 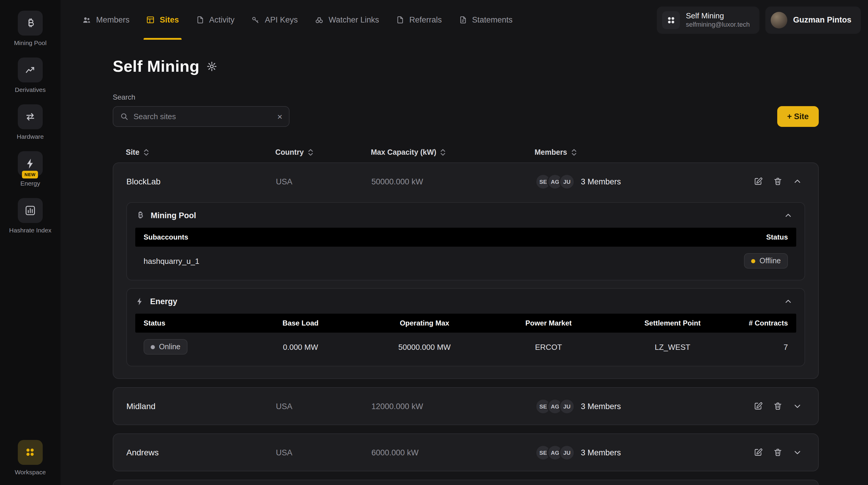 I want to click on workspace-switcher: Self Mining selfmining@luxor.tech, so click(x=708, y=20).